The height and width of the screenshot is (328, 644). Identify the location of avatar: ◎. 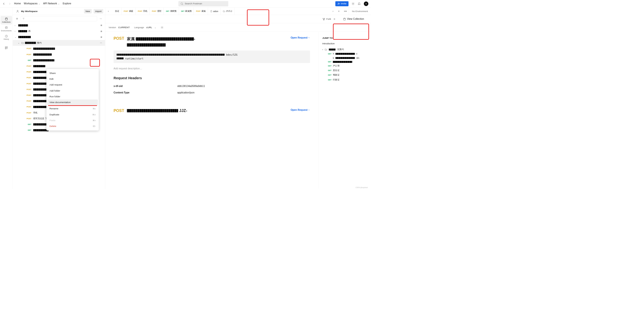
(366, 4).